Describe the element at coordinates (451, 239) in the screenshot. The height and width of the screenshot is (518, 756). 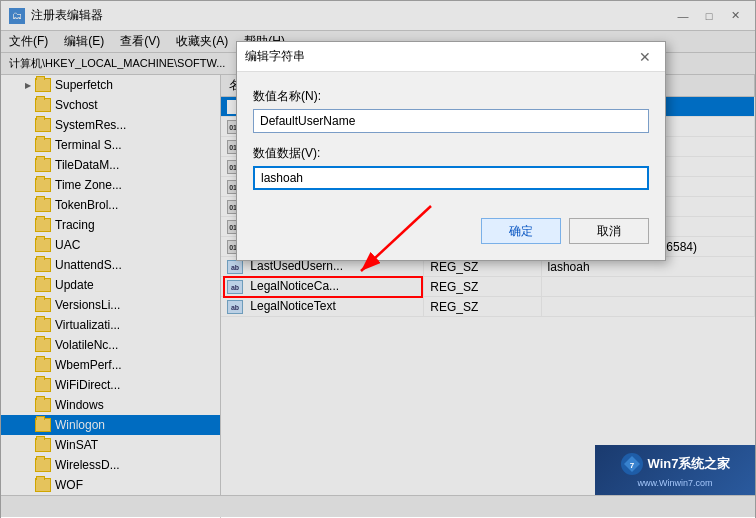
I see `dialog-footer: 确定 取消` at that location.